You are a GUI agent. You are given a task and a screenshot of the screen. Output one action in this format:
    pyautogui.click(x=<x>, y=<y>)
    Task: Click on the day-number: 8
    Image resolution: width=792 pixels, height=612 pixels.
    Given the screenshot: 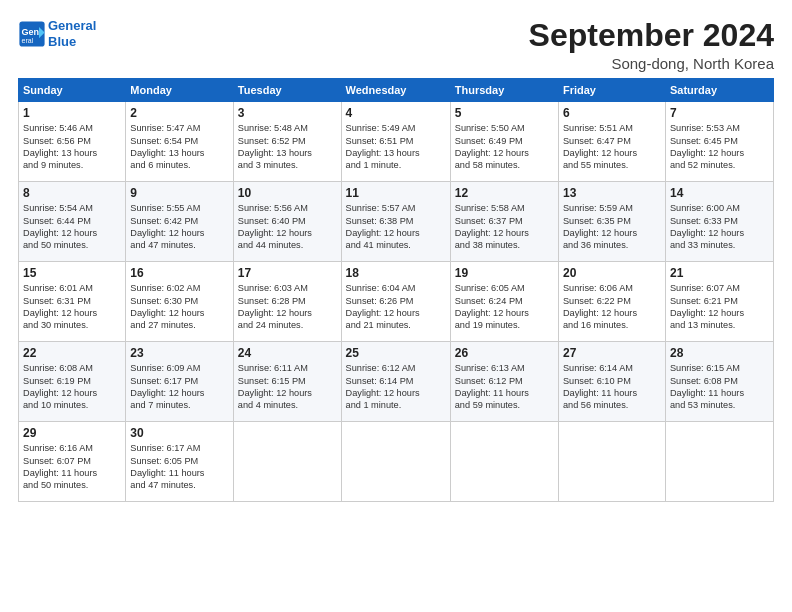 What is the action you would take?
    pyautogui.click(x=72, y=193)
    